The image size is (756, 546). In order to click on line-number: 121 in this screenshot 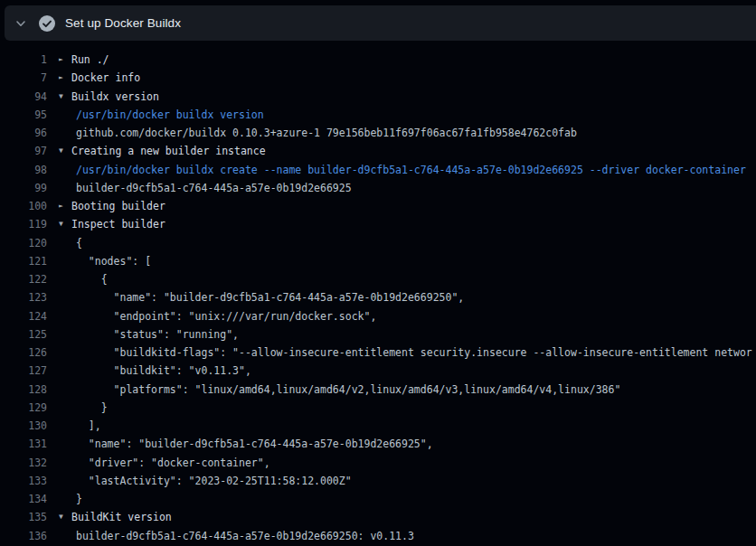, I will do `click(24, 261)`.